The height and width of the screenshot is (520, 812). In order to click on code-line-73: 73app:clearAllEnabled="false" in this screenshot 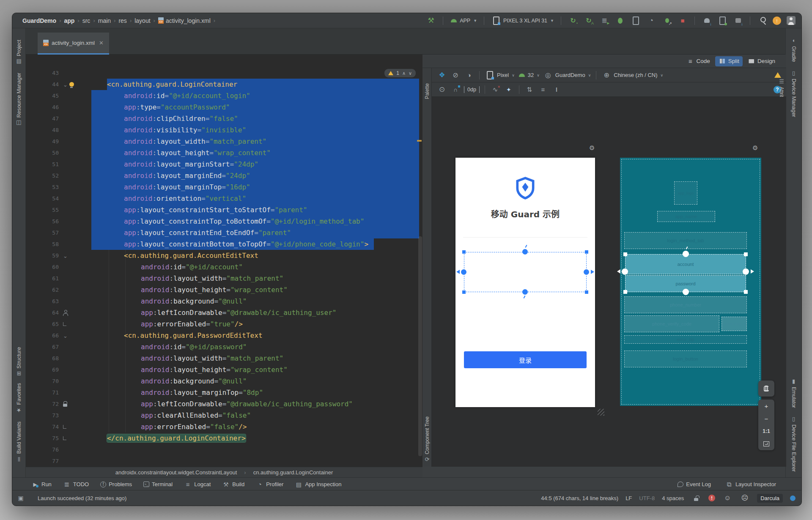, I will do `click(224, 415)`.